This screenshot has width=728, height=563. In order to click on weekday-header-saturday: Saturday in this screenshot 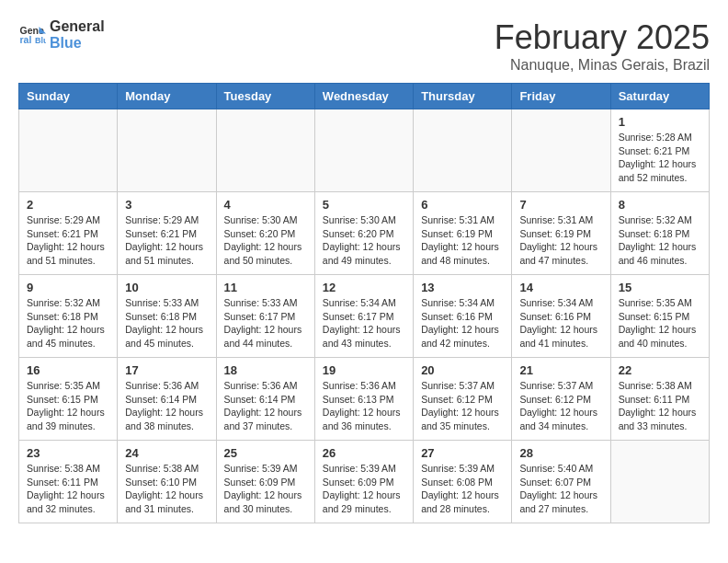, I will do `click(660, 97)`.